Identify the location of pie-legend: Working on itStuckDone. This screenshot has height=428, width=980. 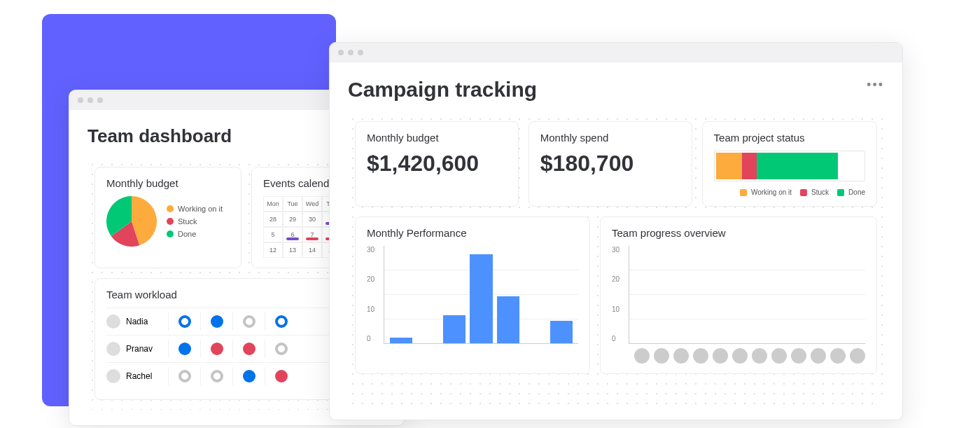
(195, 221).